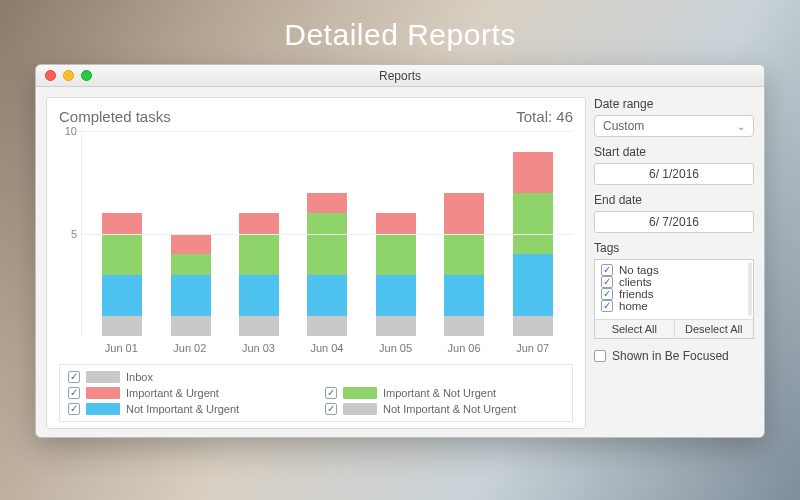  I want to click on x-tick-label: Jun 06, so click(464, 348).